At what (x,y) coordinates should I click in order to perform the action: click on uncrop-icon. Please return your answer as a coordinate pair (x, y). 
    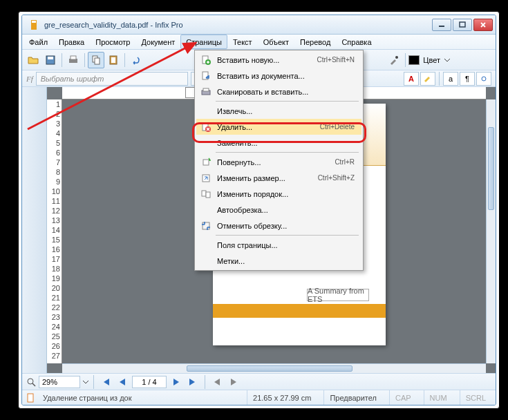
    Looking at the image, I should click on (206, 226).